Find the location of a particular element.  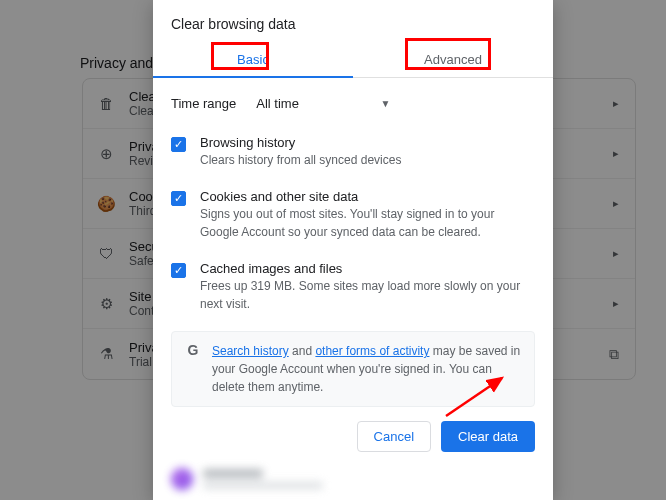

time-range-value: All time is located at coordinates (278, 104).